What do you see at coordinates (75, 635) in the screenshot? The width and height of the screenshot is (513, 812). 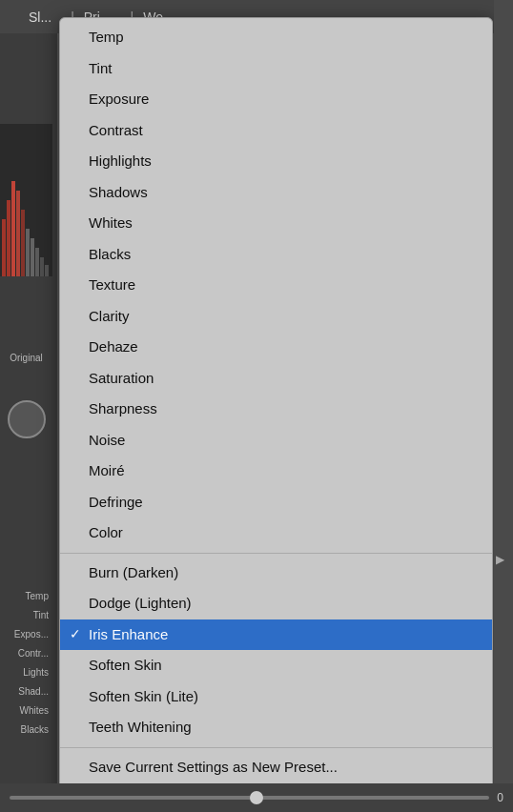 I see `checkmark-icon: ✓` at bounding box center [75, 635].